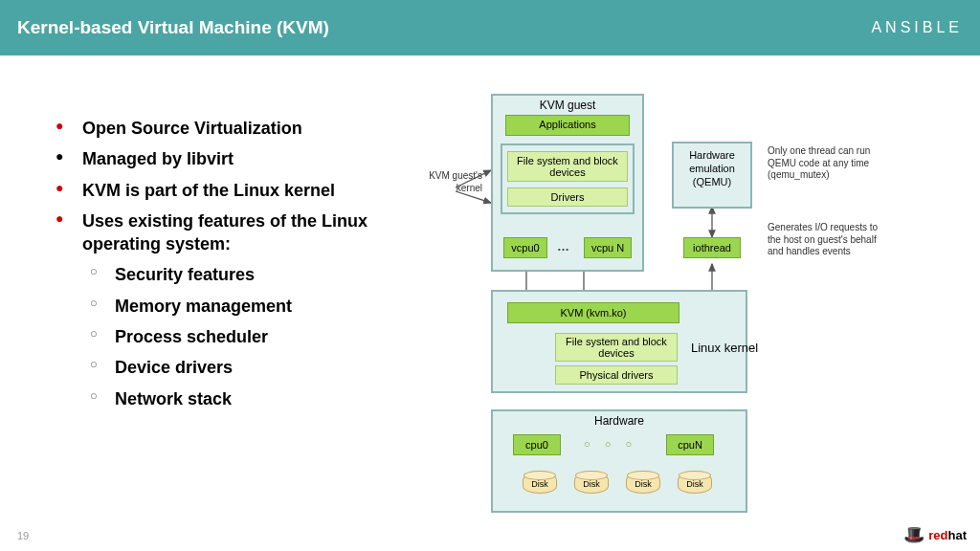  Describe the element at coordinates (616, 375) in the screenshot. I see `phys-drivers-box: Physical drivers` at that location.